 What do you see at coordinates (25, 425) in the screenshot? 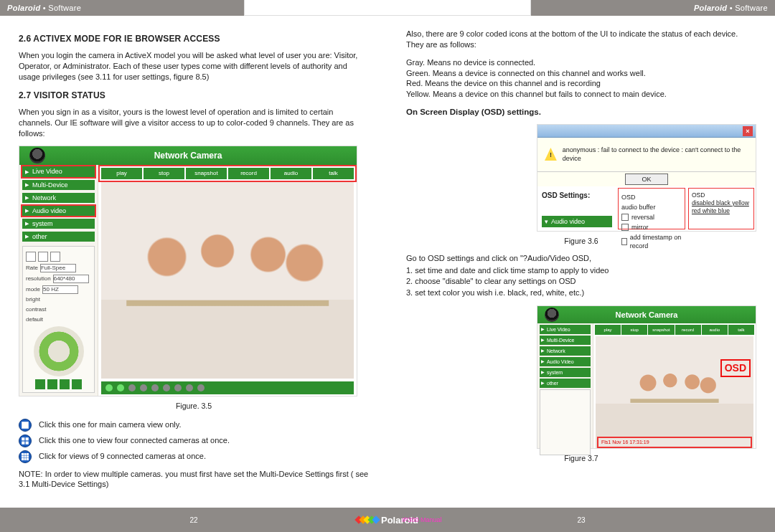
I see `view-one-icon` at bounding box center [25, 425].